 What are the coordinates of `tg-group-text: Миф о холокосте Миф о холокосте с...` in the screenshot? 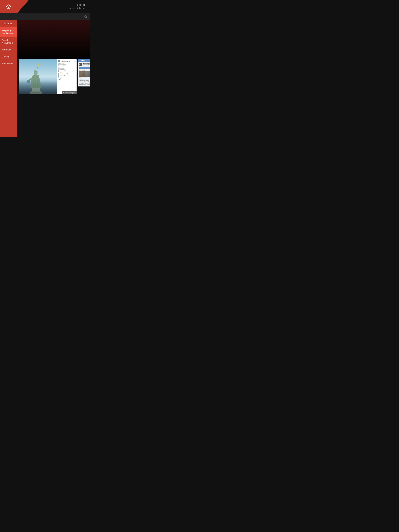 It's located at (87, 64).